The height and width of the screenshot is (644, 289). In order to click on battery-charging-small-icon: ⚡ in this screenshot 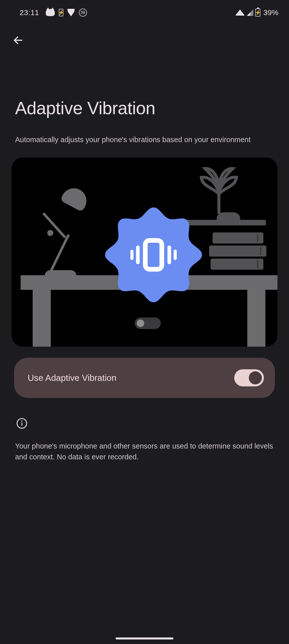, I will do `click(61, 13)`.